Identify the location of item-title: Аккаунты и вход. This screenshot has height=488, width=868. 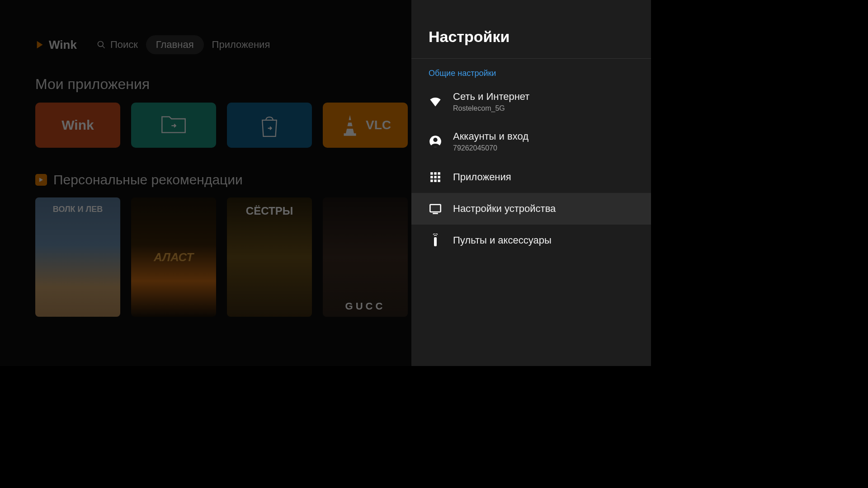
(491, 136).